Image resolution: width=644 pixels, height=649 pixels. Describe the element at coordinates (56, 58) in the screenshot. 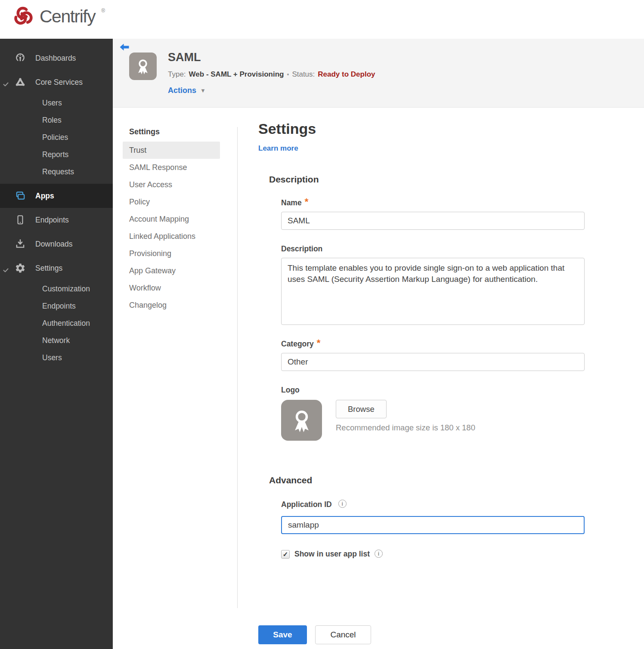

I see `sidebar-item-dashboards: Dashboards` at that location.